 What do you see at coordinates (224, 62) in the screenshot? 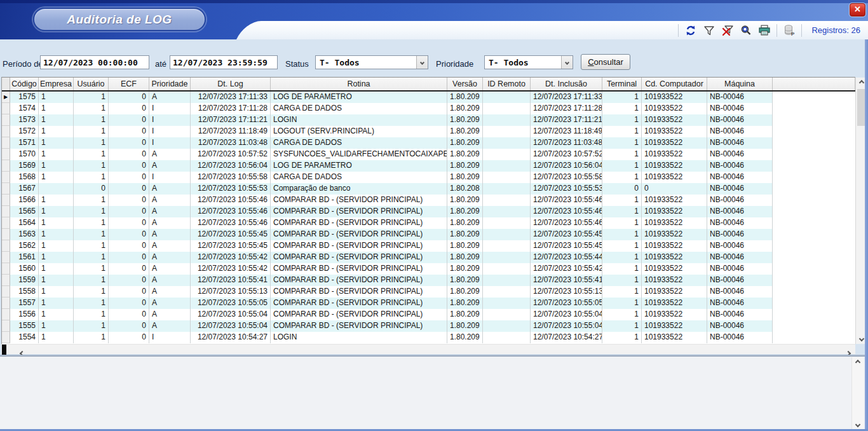
I see `period-to-input` at bounding box center [224, 62].